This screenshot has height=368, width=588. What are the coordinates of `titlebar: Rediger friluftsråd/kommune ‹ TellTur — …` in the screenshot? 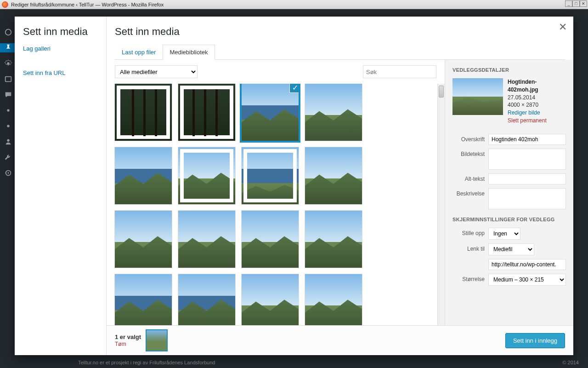 It's located at (294, 5).